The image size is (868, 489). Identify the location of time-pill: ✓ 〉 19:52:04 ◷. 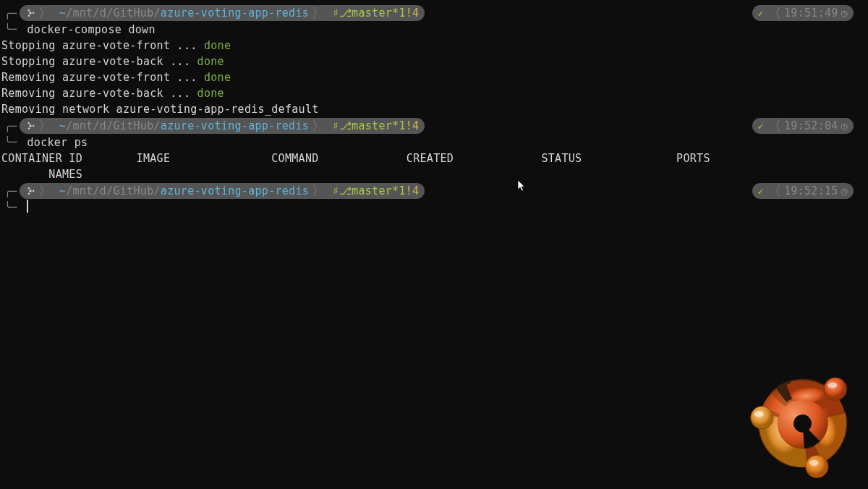
(803, 126).